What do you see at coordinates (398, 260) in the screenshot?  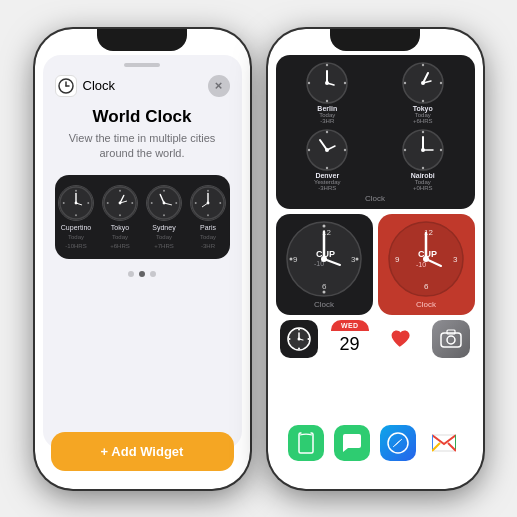 I see `svg-text: 9` at bounding box center [398, 260].